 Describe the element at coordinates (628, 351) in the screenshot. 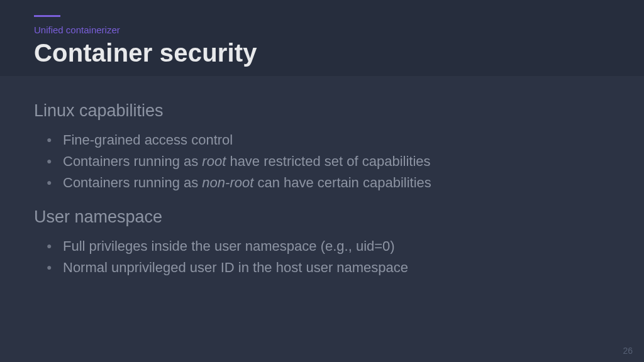

I see `page-number: 26` at that location.